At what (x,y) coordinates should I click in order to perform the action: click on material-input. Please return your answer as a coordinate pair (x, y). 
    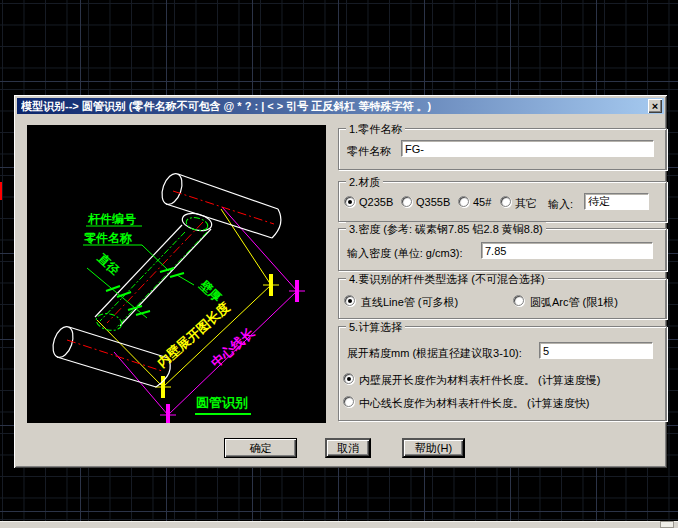
    Looking at the image, I should click on (616, 202).